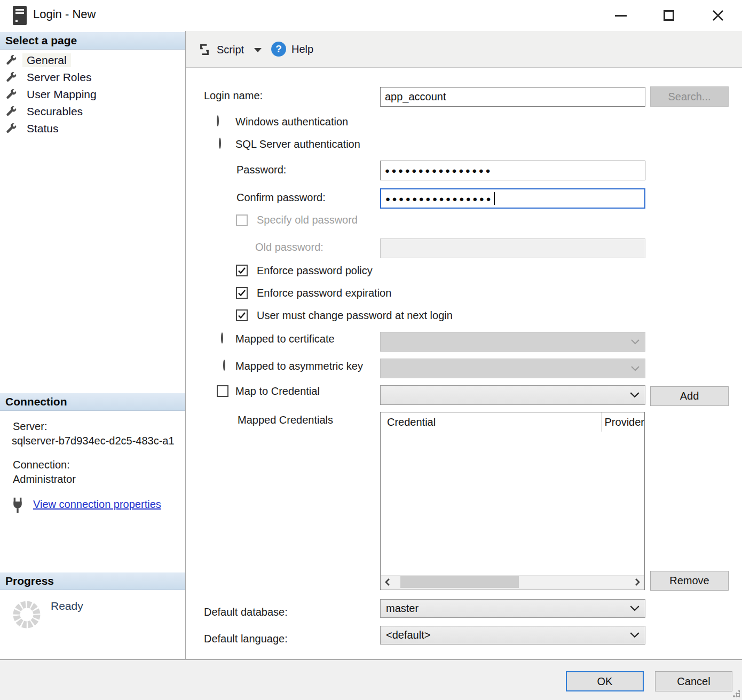 The width and height of the screenshot is (742, 700). I want to click on confirm-password-input: ●●●●●●●●●●●●●●●●, so click(512, 198).